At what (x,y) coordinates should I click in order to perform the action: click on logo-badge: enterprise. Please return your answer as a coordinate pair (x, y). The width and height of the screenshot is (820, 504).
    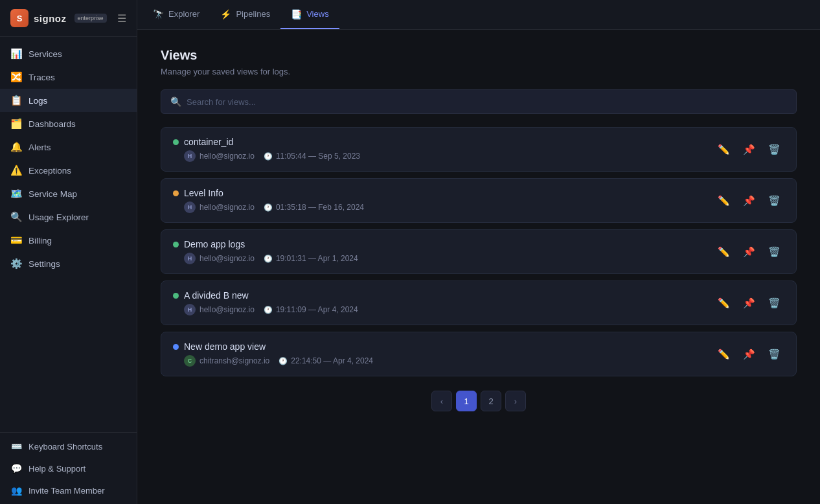
    Looking at the image, I should click on (91, 18).